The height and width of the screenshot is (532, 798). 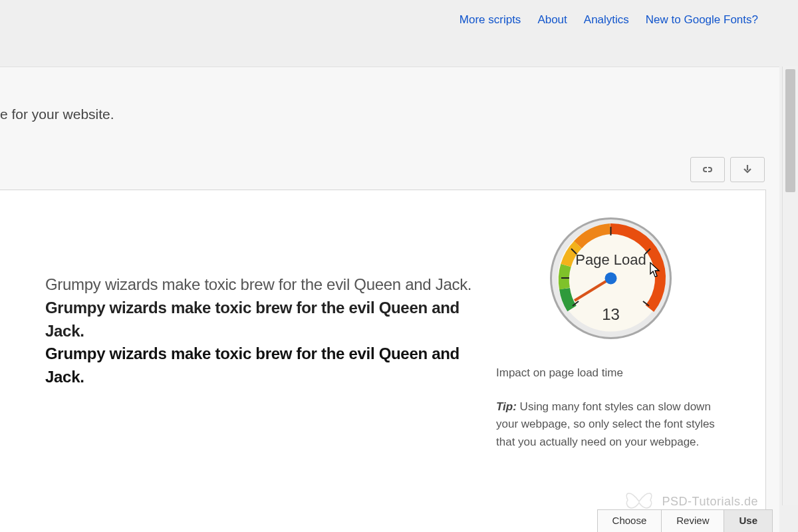 I want to click on action-button-row, so click(x=728, y=170).